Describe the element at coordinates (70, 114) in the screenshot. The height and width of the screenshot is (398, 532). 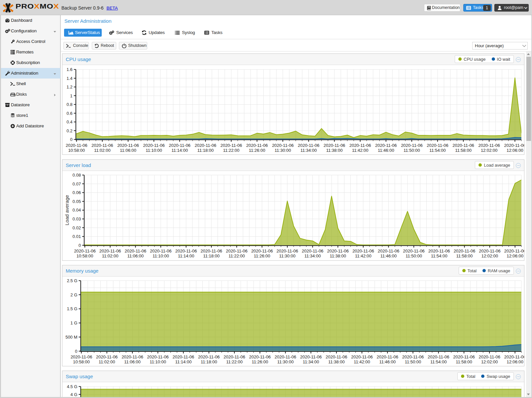
I see `svg-text: 0.6` at that location.